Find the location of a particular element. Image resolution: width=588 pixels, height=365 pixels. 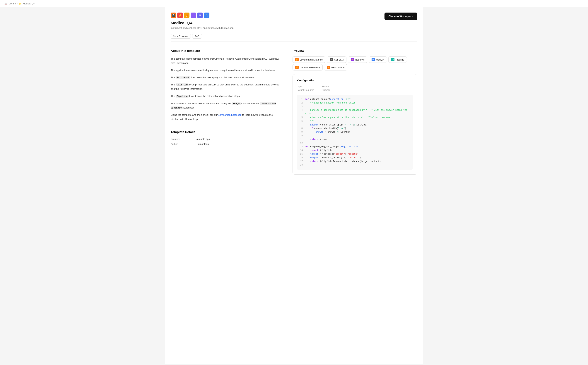

tab-exact-match-label: Exact Match is located at coordinates (338, 68).